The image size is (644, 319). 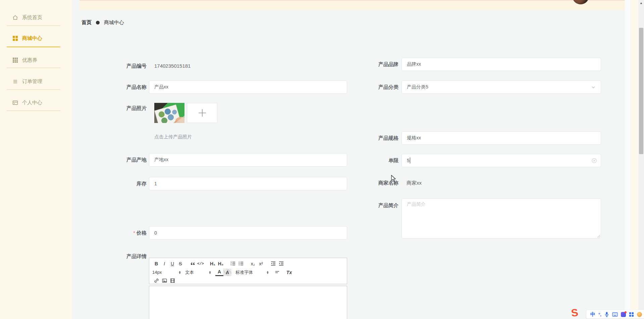 I want to click on bullet-list-icon, so click(x=241, y=264).